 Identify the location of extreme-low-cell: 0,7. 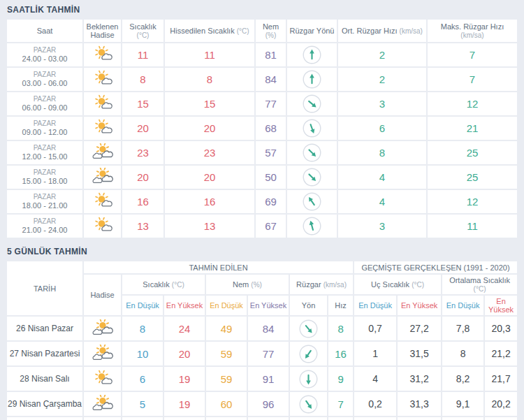
(375, 328).